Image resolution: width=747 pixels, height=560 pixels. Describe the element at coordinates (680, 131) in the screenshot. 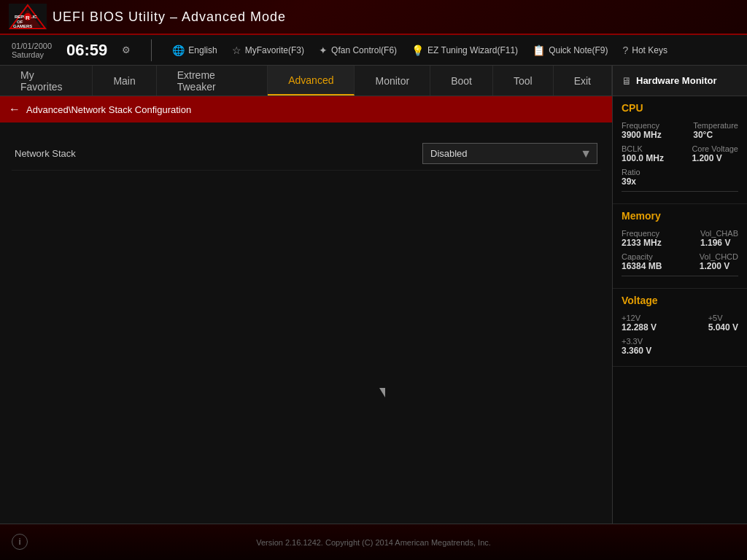

I see `cpu-frequency-row: Frequency 3900 MHz Temperature 30°C` at that location.